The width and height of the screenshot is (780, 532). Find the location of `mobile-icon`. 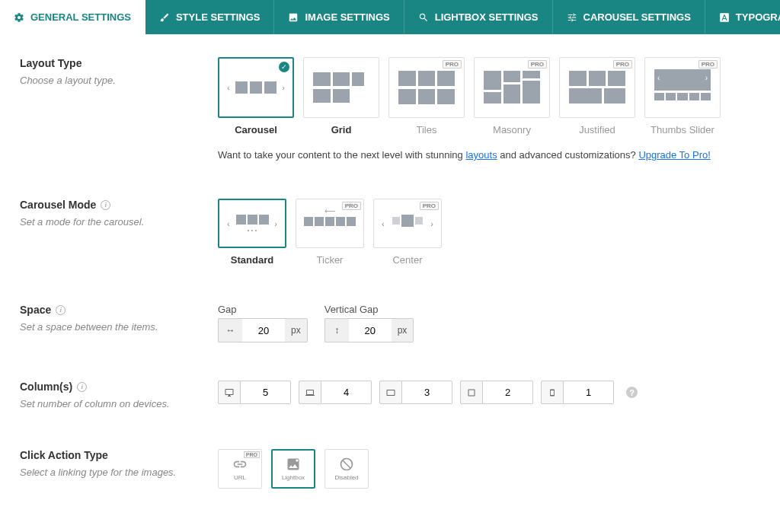

mobile-icon is located at coordinates (552, 393).